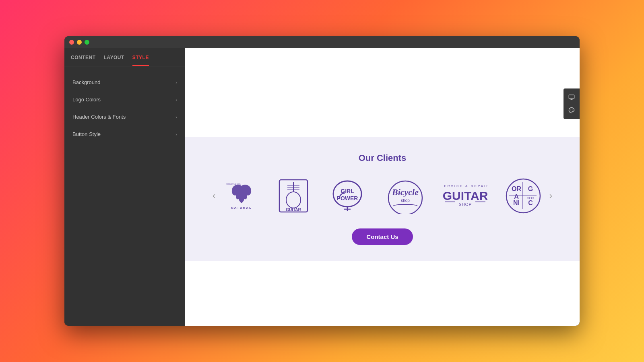 Image resolution: width=644 pixels, height=362 pixels. What do you see at coordinates (572, 110) in the screenshot?
I see `paint-icon` at bounding box center [572, 110].